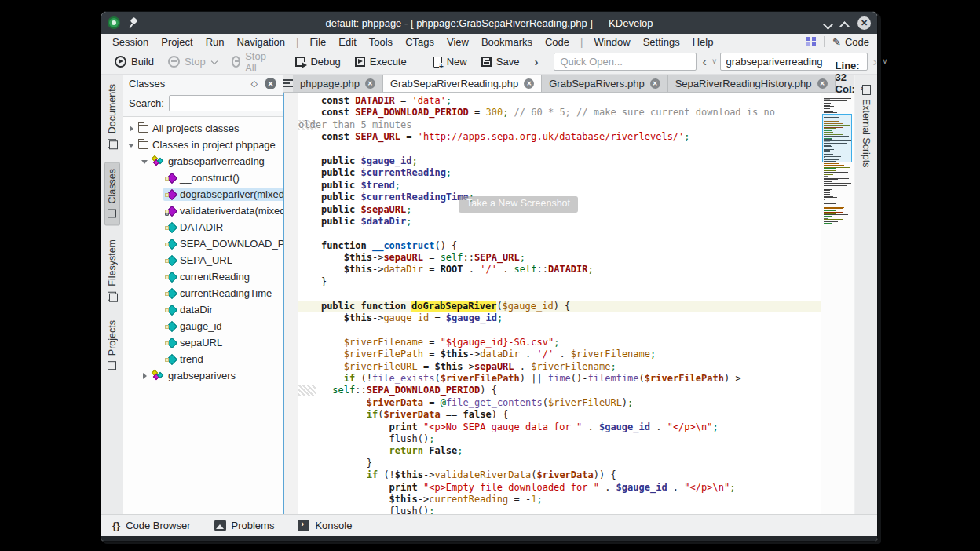  What do you see at coordinates (845, 24) in the screenshot?
I see `maximize-button` at bounding box center [845, 24].